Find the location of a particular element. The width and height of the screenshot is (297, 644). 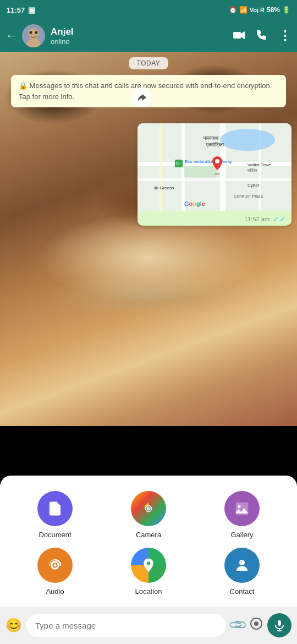

status-right: ⏰ 📶 Voj R 58% 🔋 is located at coordinates (260, 10).